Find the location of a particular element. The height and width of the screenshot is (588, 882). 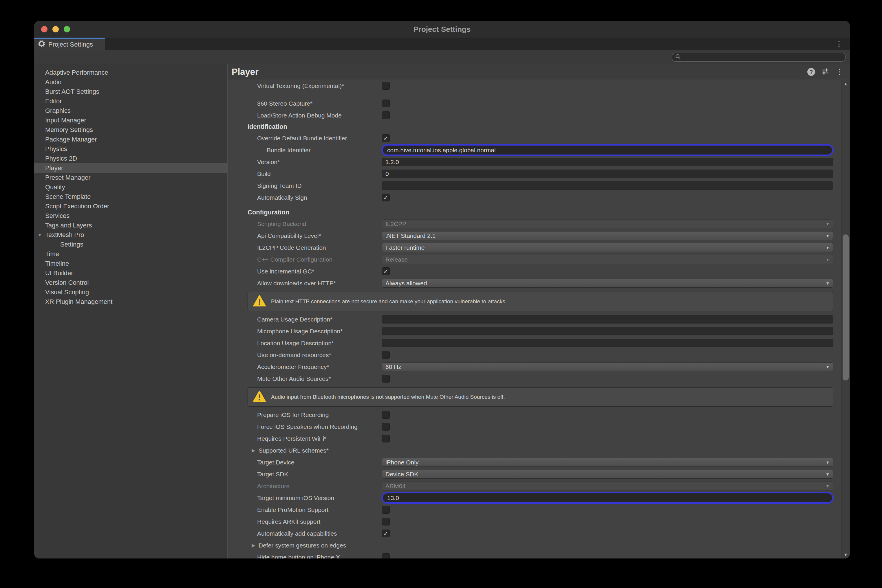

sidebar-item-services: Services is located at coordinates (131, 216).